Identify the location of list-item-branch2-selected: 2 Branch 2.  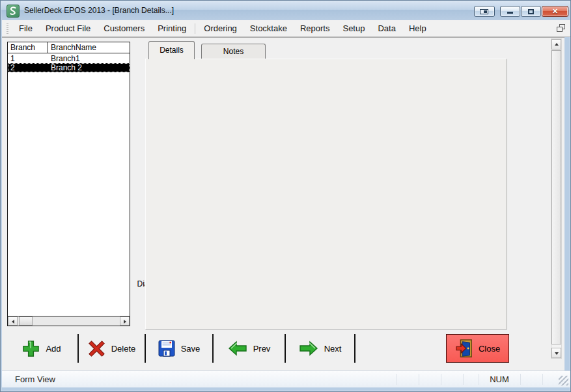
(69, 68).